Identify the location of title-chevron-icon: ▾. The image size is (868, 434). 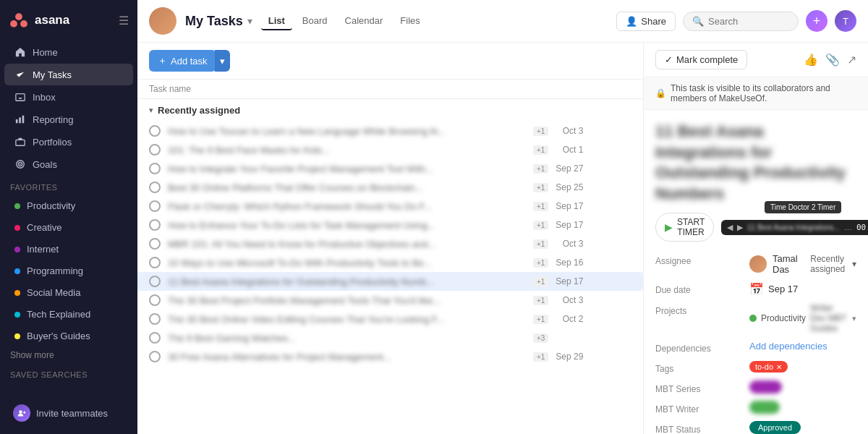
(250, 21).